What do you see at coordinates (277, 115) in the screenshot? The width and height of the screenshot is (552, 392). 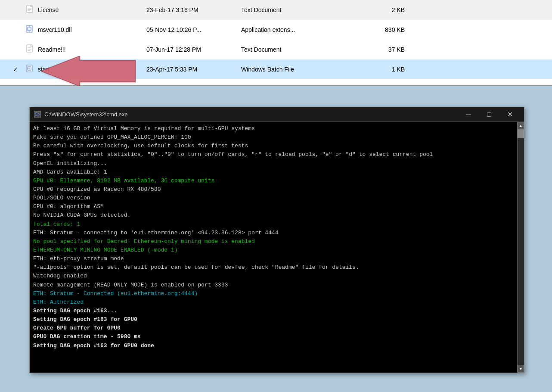 I see `cmd-titlebar: C> C:\WiNDOWS\system32\cmd.exe ─ □ ✕` at bounding box center [277, 115].